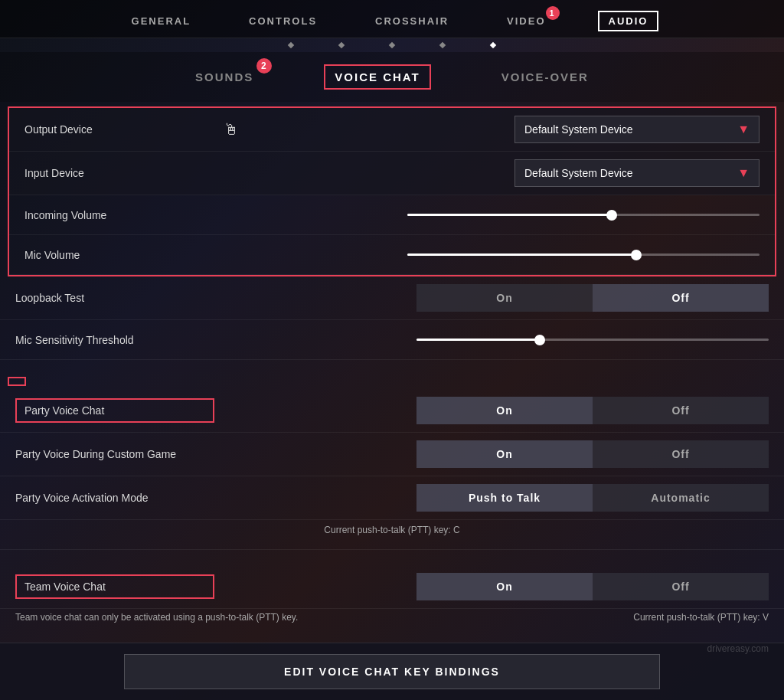 The height and width of the screenshot is (700, 784). Describe the element at coordinates (392, 299) in the screenshot. I see `loopback-test-row: Loopback Test On Off` at that location.